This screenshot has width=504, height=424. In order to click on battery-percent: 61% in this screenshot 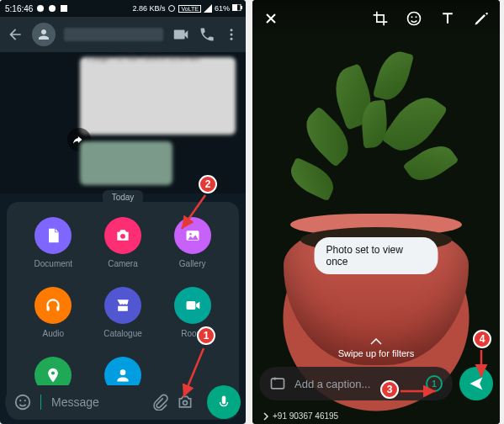, I will do `click(222, 8)`.